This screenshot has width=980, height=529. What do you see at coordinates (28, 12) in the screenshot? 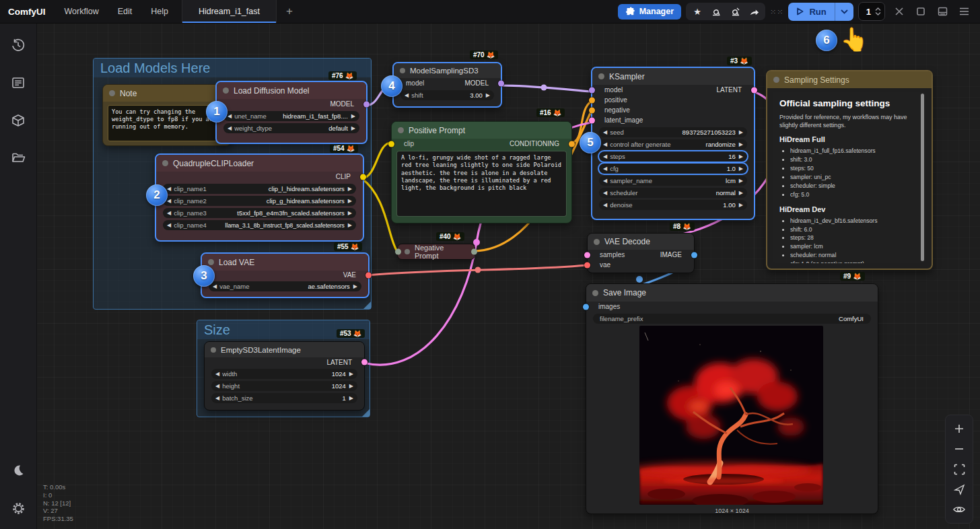
I see `app-logo: ComfyUI` at bounding box center [28, 12].